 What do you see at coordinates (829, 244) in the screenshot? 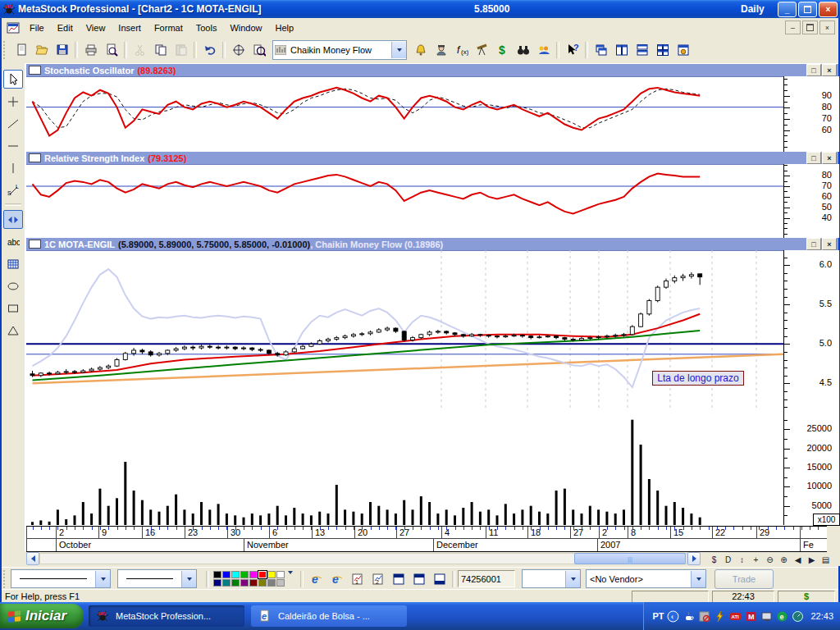
I see `price-close-button: ×` at bounding box center [829, 244].